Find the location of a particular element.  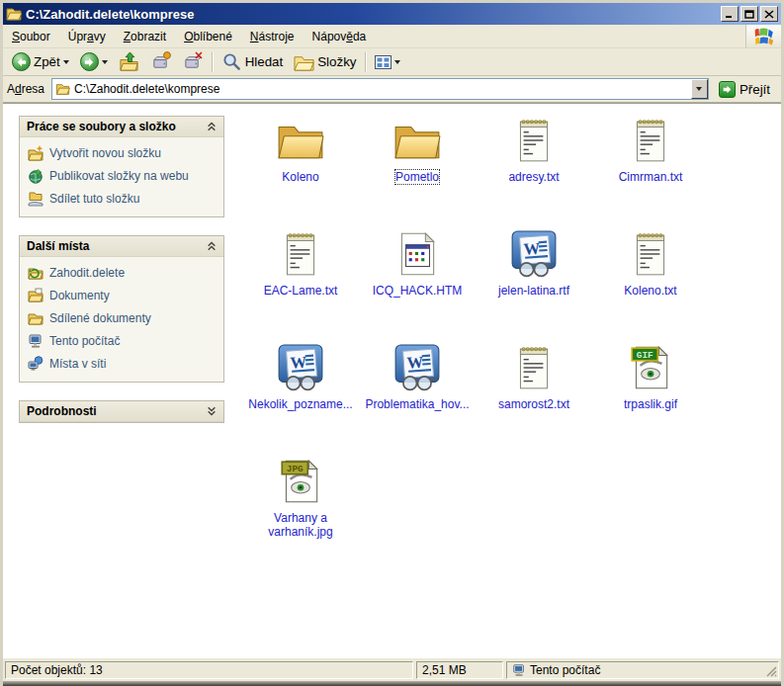

address-bar: Adresa C:\Zahodit.delete\komprese Přejít is located at coordinates (392, 89).